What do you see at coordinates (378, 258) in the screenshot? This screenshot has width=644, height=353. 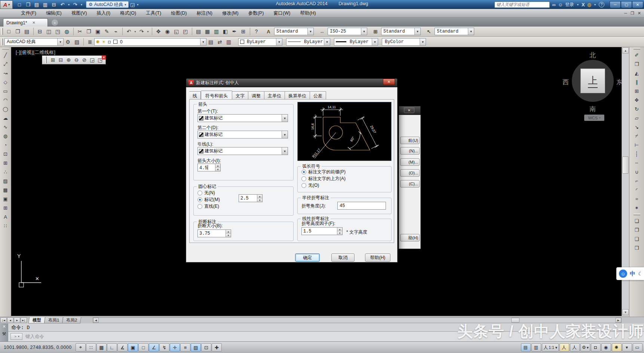 I see `help-button: 帮助(H)` at bounding box center [378, 258].